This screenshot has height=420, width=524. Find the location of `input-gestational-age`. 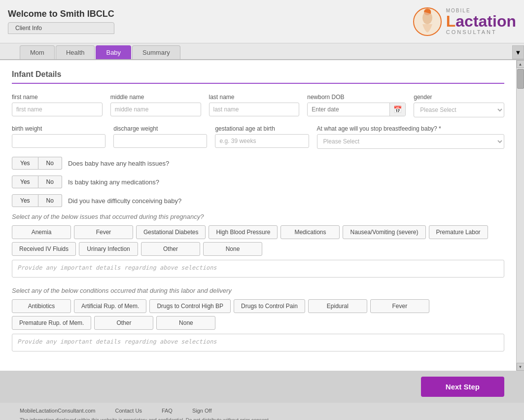

input-gestational-age is located at coordinates (262, 141).